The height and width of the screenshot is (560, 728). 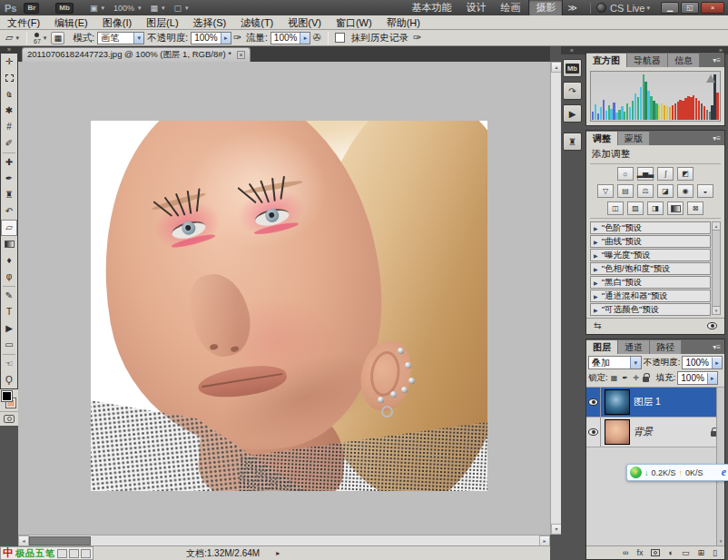 I want to click on adjust-vibrance-icon: ▽, so click(x=605, y=191).